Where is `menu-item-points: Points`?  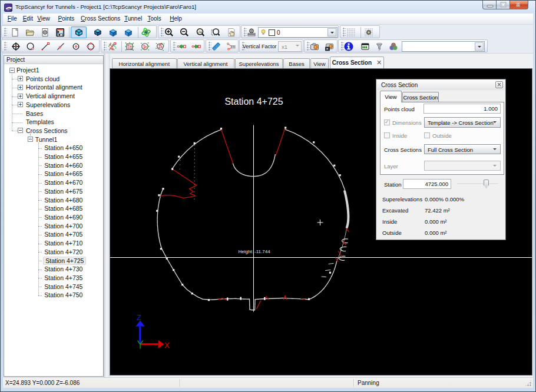
menu-item-points: Points is located at coordinates (67, 19).